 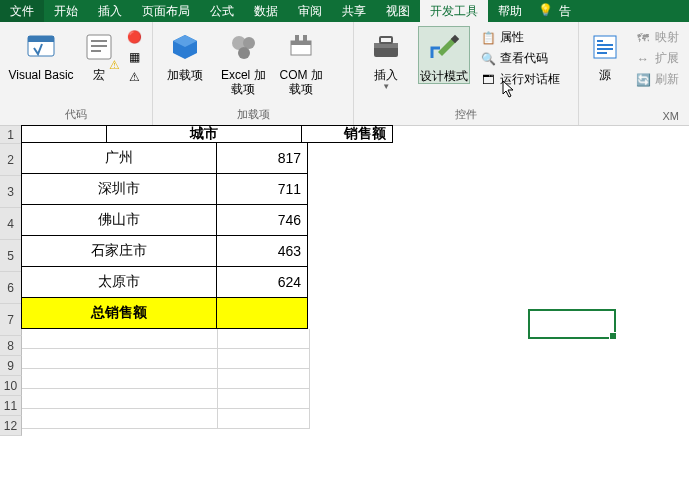 What do you see at coordinates (605, 54) in the screenshot?
I see `source-button: 源` at bounding box center [605, 54].